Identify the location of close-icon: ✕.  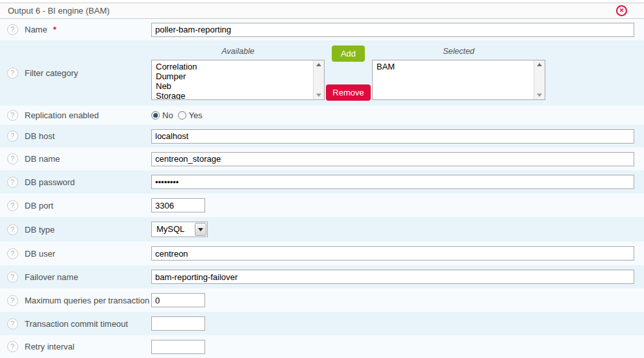
(622, 10).